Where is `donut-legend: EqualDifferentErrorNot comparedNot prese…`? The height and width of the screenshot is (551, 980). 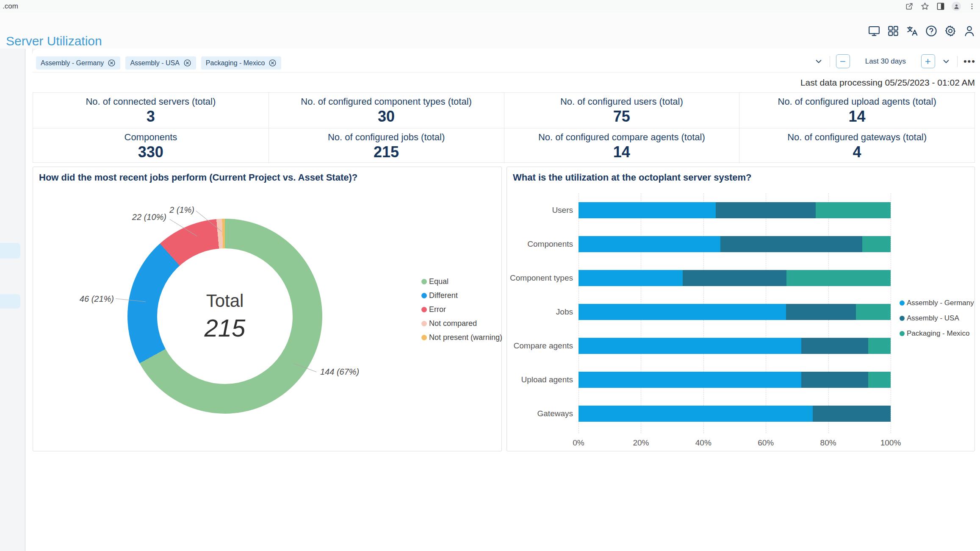
donut-legend: EqualDifferentErrorNot comparedNot prese… is located at coordinates (462, 309).